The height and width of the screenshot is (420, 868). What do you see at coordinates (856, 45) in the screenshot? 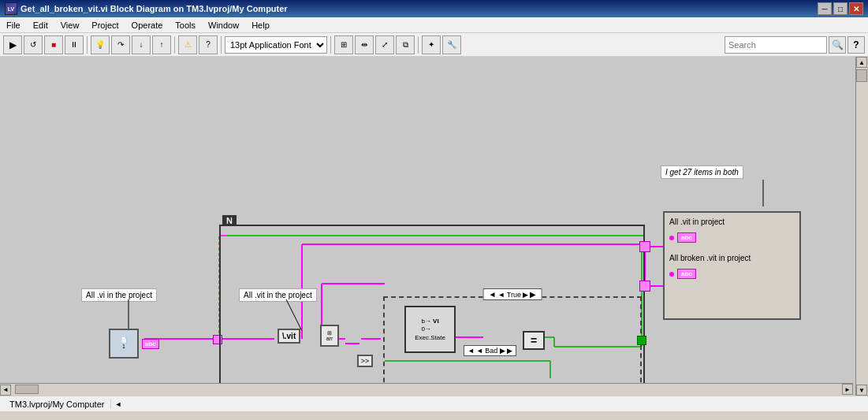
I see `help-icon: ?` at bounding box center [856, 45].